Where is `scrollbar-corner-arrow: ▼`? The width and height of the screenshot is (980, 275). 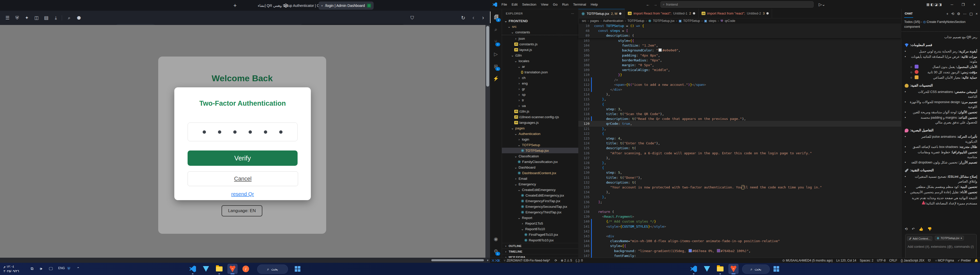
scrollbar-corner-arrow: ▼ is located at coordinates (488, 260).